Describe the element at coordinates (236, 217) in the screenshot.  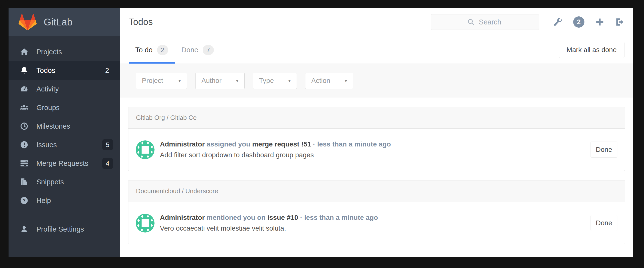
I see `todo-action: mentioned you on` at that location.